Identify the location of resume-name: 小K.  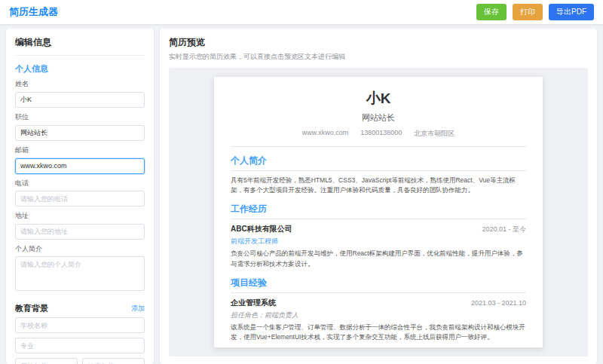
(378, 99).